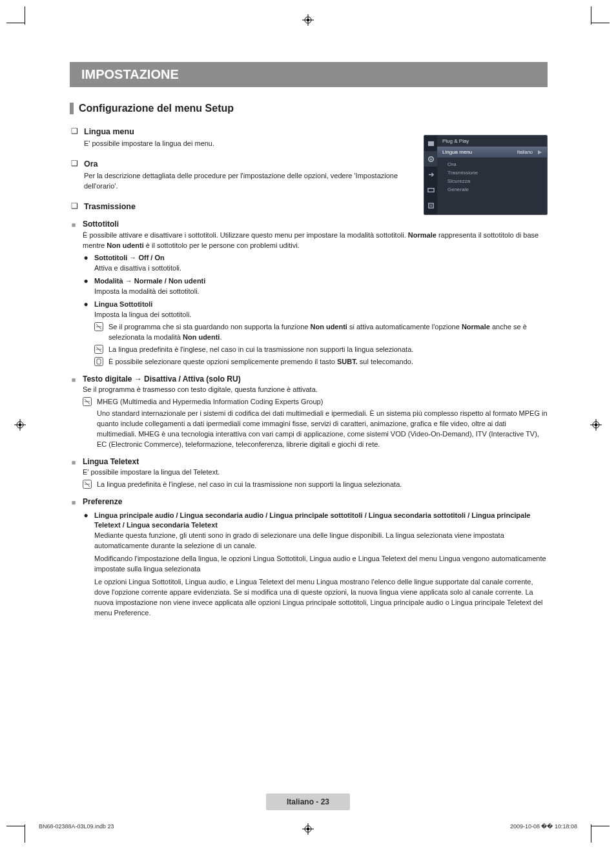  Describe the element at coordinates (431, 205) in the screenshot. I see `osd-tab-support` at that location.